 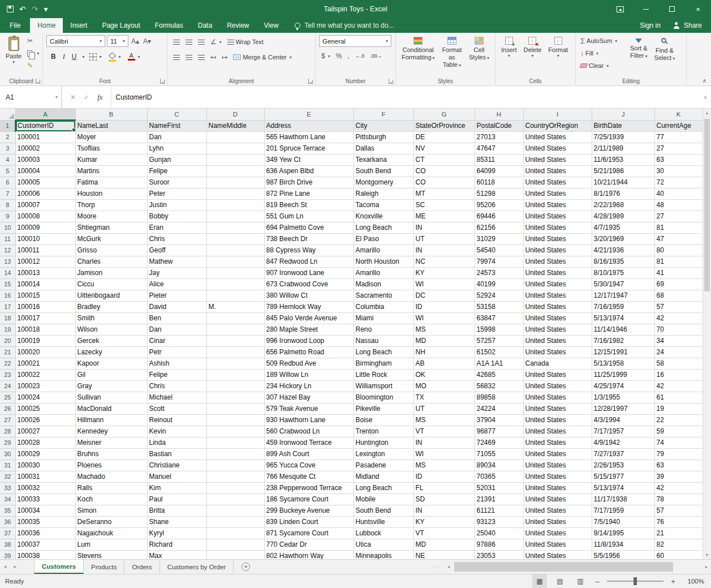 What do you see at coordinates (309, 126) in the screenshot?
I see `cell-E1: Address` at bounding box center [309, 126].